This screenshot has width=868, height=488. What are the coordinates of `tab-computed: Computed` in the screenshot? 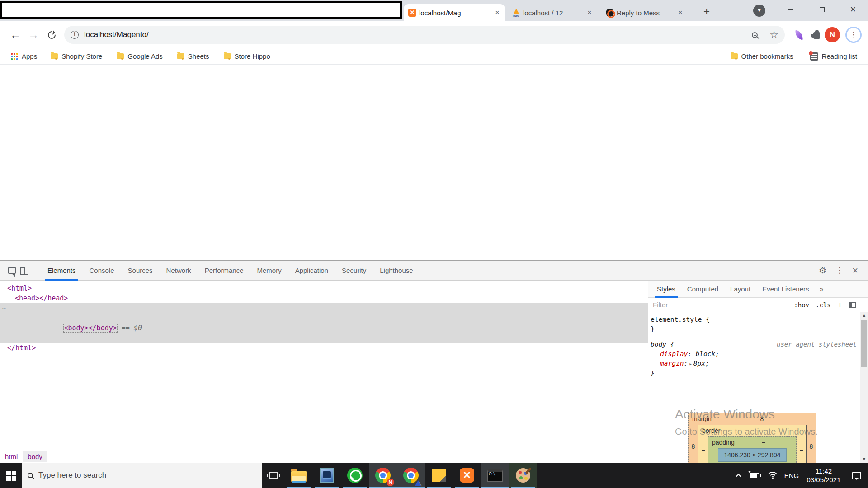 It's located at (703, 289).